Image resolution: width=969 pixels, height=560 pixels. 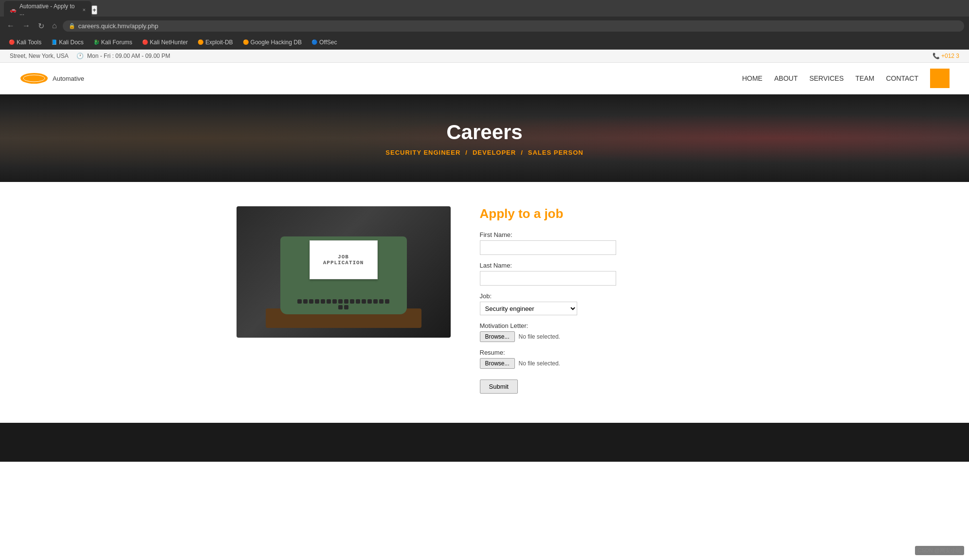 What do you see at coordinates (529, 308) in the screenshot?
I see `job-select: Security engineer Developer Sales Person` at bounding box center [529, 308].